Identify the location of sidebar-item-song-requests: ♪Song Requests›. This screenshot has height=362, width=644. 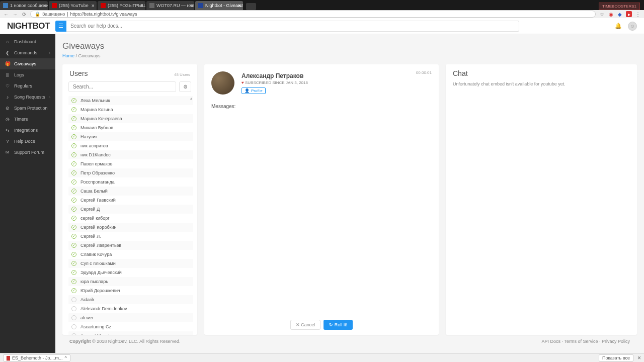
(28, 97).